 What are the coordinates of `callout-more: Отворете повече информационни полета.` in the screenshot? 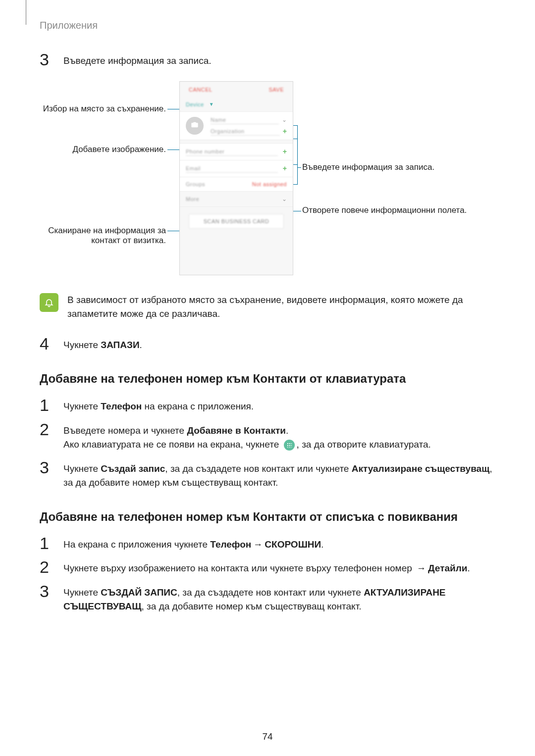 It's located at (386, 210).